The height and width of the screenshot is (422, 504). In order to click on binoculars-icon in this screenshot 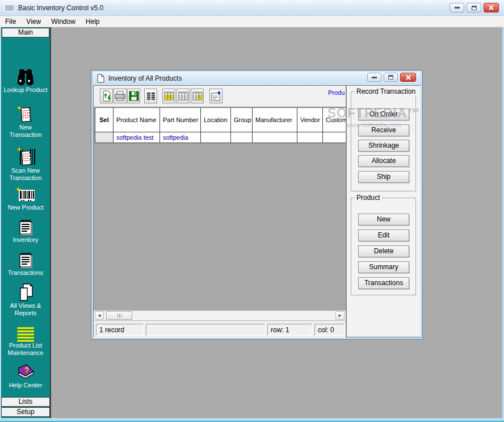, I will do `click(26, 77)`.